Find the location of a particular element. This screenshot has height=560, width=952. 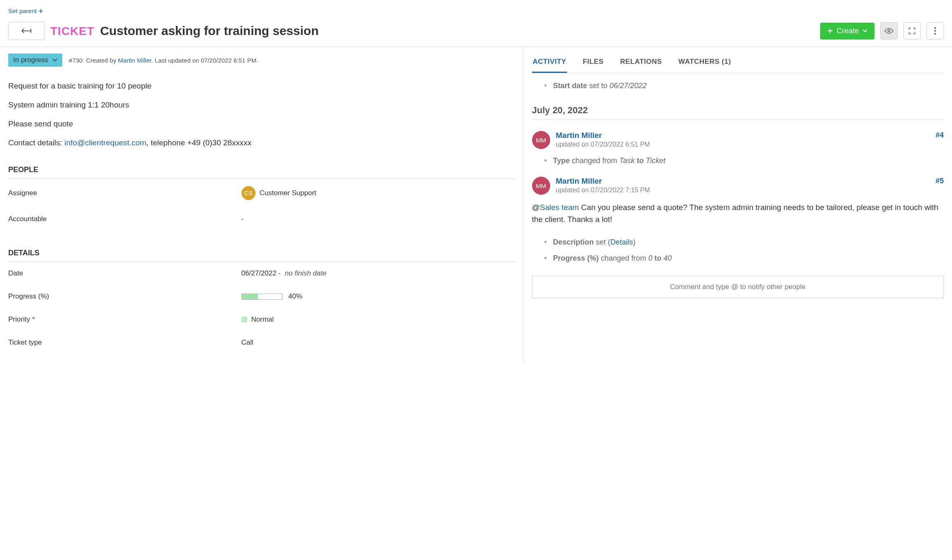

ticket-ref: #730: Created by is located at coordinates (93, 60).